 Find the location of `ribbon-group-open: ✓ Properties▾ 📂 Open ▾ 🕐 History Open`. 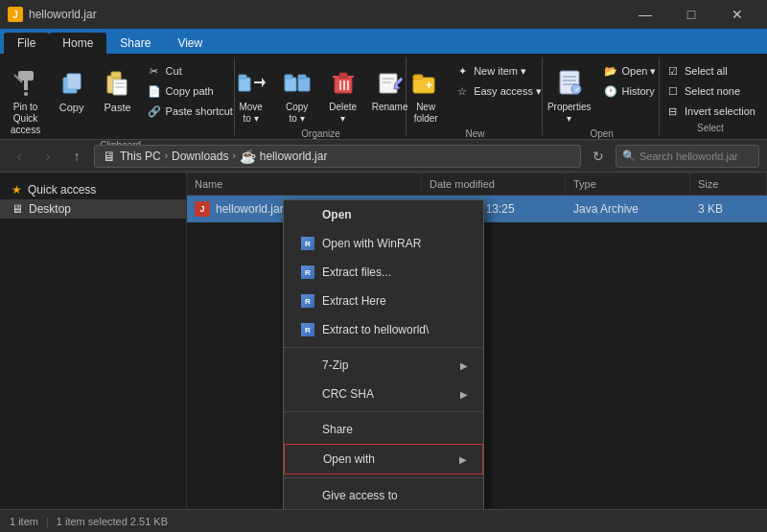

ribbon-group-open: ✓ Properties▾ 📂 Open ▾ 🕐 History Open is located at coordinates (602, 96).